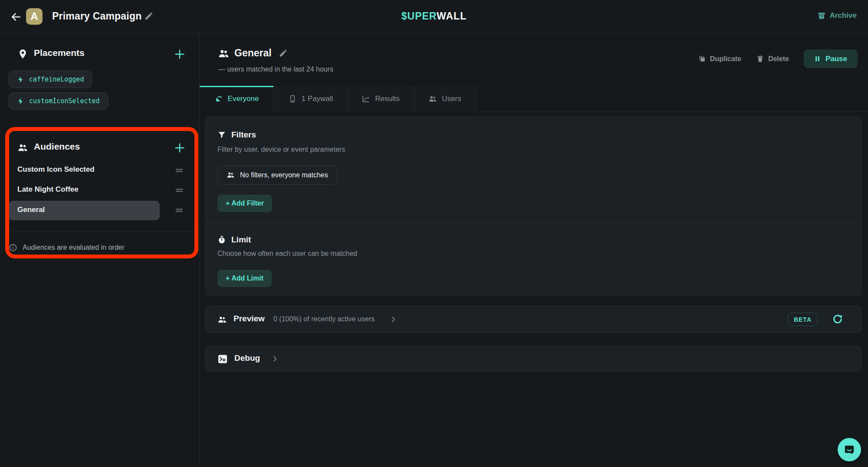 The height and width of the screenshot is (467, 868). Describe the element at coordinates (773, 59) in the screenshot. I see `delete-button: Delete` at that location.